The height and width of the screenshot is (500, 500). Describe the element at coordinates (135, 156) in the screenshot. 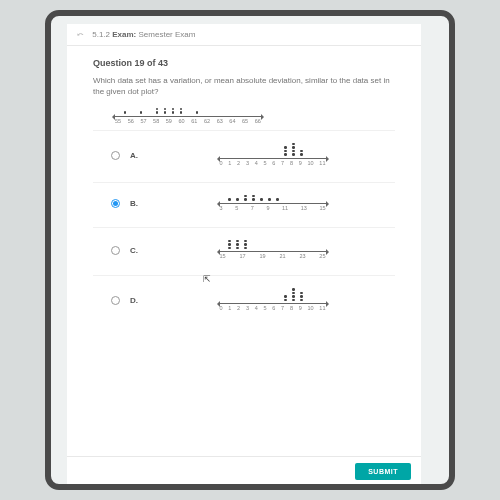

I see `label-a: A.` at that location.